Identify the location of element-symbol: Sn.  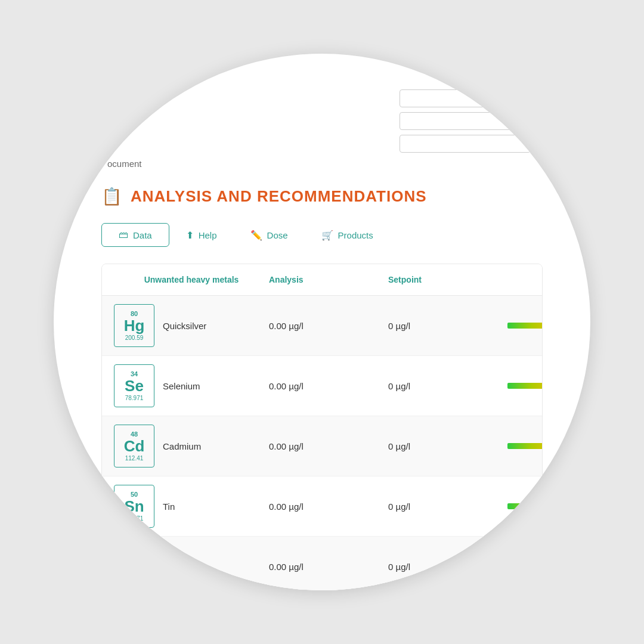
(134, 507).